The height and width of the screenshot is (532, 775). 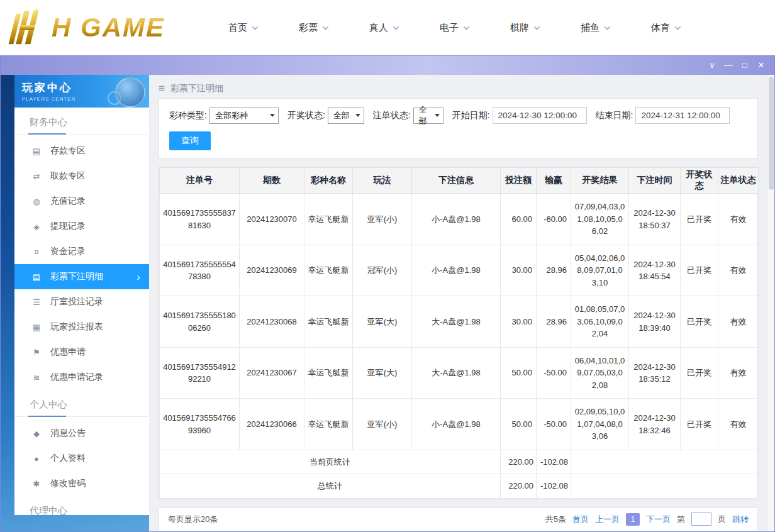 What do you see at coordinates (595, 28) in the screenshot?
I see `nav-item-fishing: 捕鱼` at bounding box center [595, 28].